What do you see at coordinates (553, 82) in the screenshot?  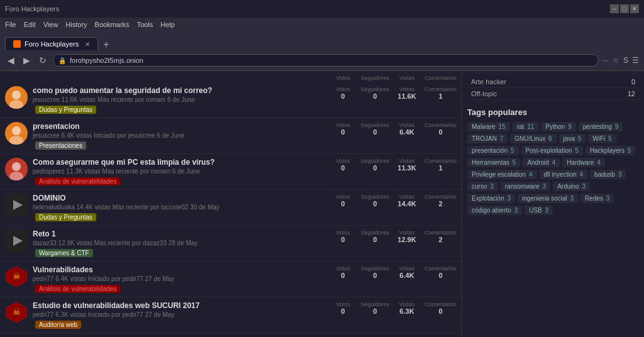 I see `sidebar-category-row: Arte hacker0` at bounding box center [553, 82].